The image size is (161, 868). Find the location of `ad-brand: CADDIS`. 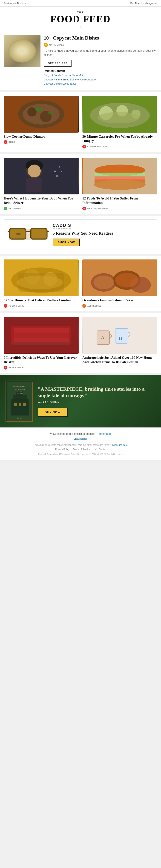

ad-brand: CADDIS is located at coordinates (103, 225).